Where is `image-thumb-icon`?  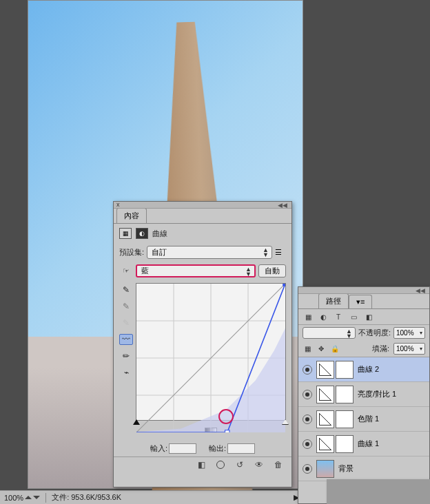
image-thumb-icon is located at coordinates (325, 469).